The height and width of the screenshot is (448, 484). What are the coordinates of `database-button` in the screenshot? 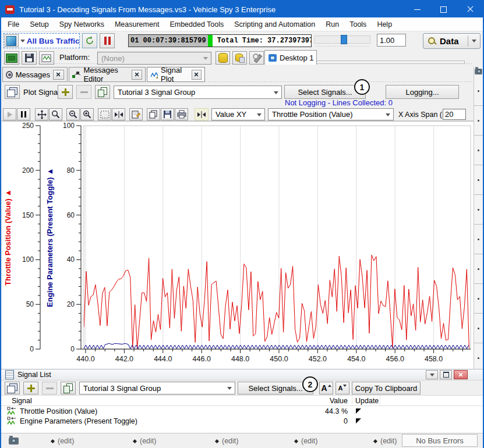 It's located at (222, 58).